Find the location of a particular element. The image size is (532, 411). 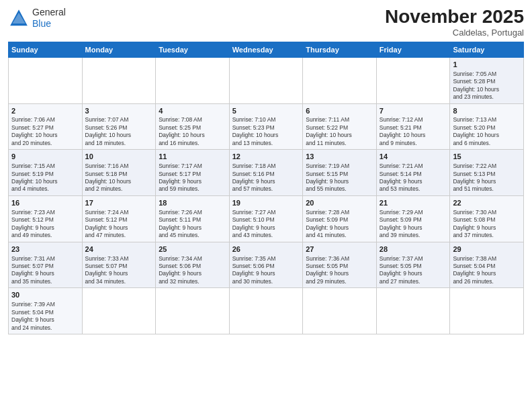

title-area: November 2025 Caldelas, Portugal is located at coordinates (454, 22).